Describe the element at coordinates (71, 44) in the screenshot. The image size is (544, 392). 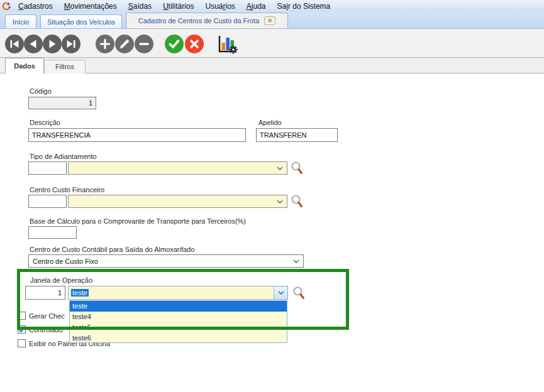
I see `last-record-icon` at that location.